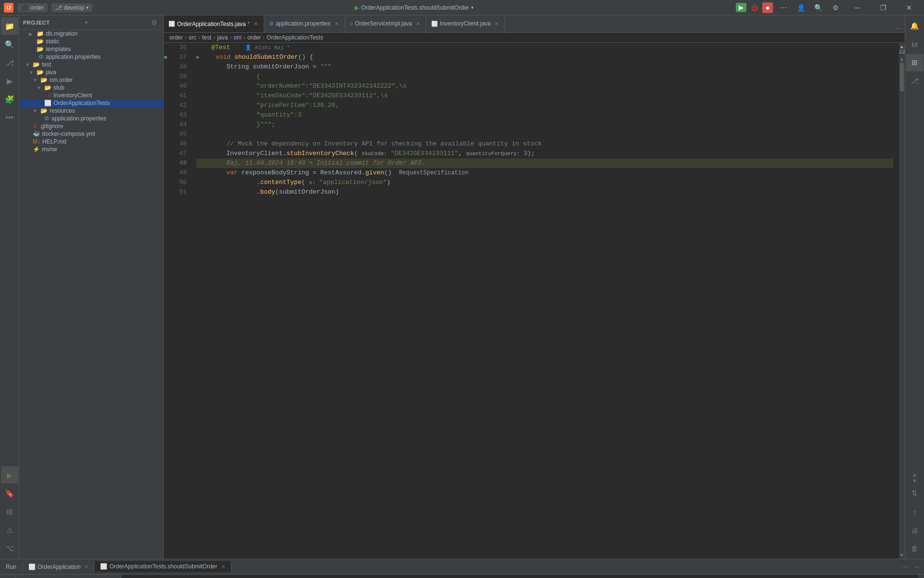  I want to click on right-icon-git: ⎇, so click(915, 81).